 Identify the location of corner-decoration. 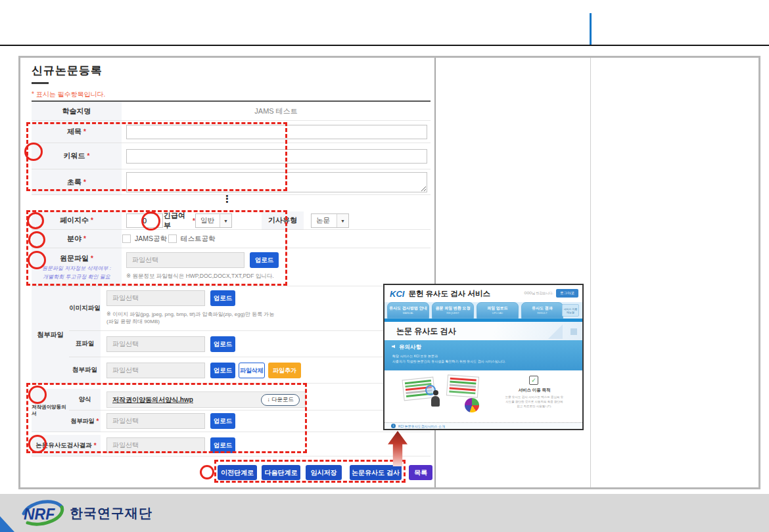
(7, 524).